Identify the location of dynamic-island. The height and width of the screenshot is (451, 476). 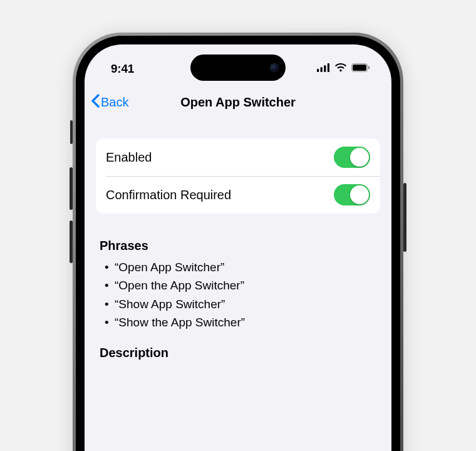
(238, 68).